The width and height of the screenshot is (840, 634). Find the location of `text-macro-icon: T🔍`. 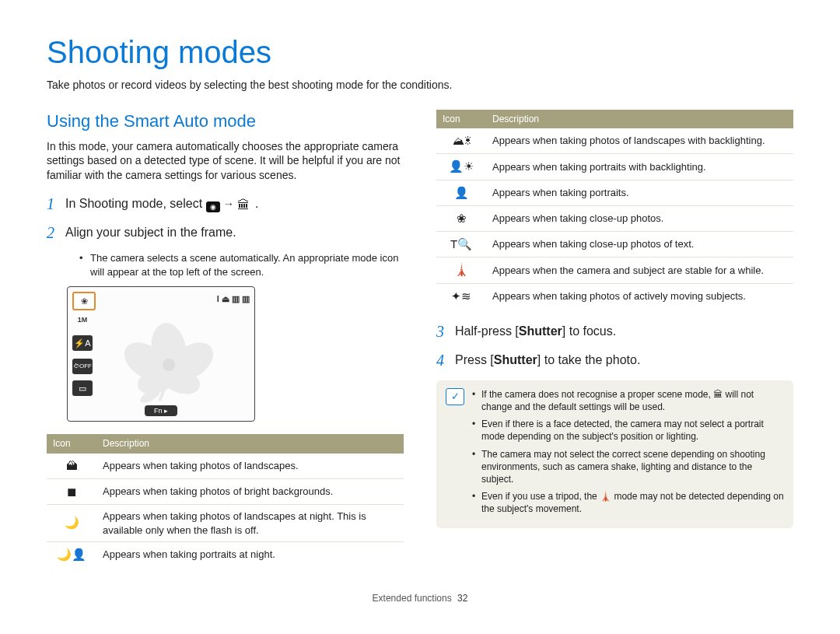

text-macro-icon: T🔍 is located at coordinates (461, 244).